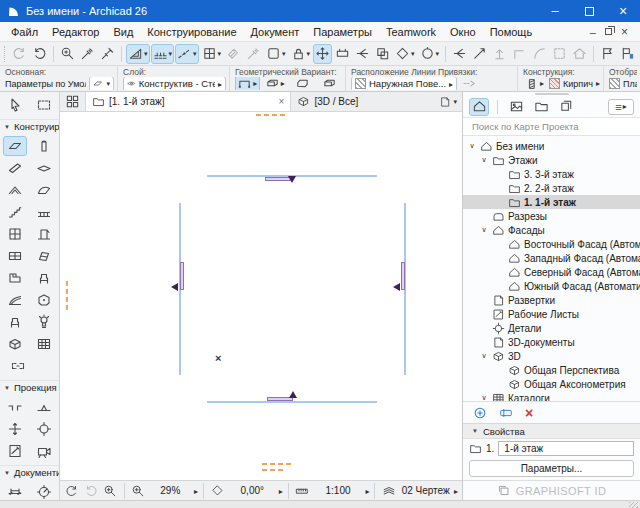  I want to click on story-name-input: 1-й этаж, so click(566, 448).